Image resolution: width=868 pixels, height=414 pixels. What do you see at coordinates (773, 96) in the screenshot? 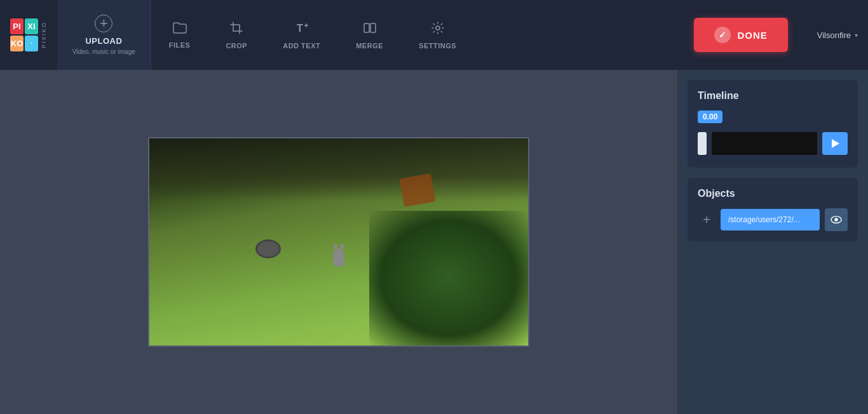
I see `timeline-title: Timeline` at bounding box center [773, 96].